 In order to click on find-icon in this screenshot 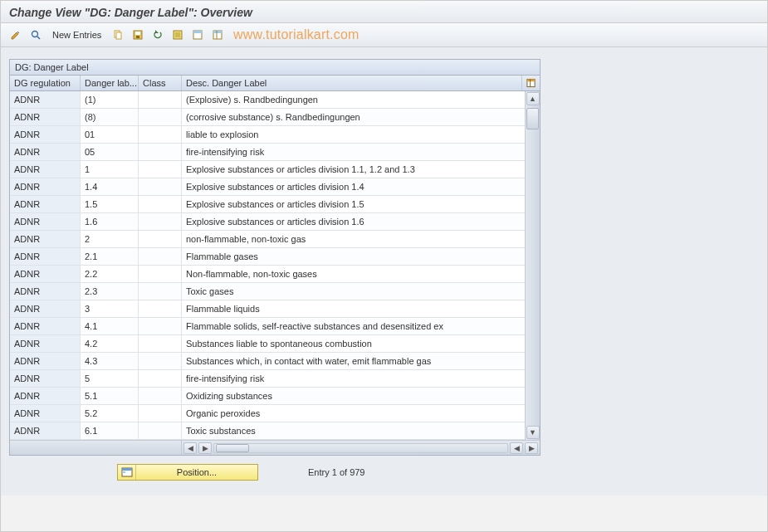, I will do `click(36, 35)`.